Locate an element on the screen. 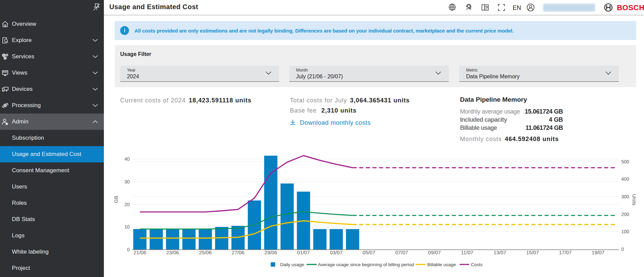 The image size is (644, 277). svg-text: 20 is located at coordinates (127, 204).